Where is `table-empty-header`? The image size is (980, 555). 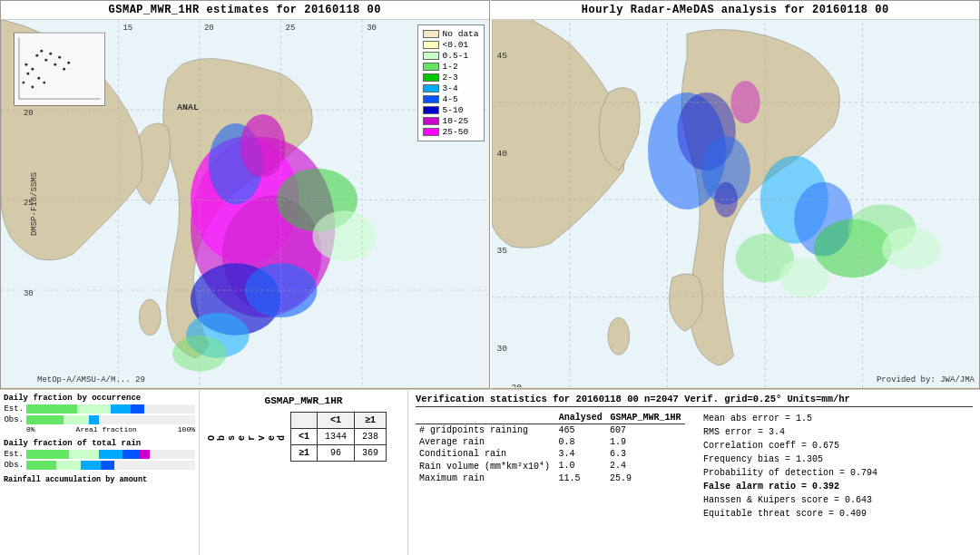 table-empty-header is located at coordinates (305, 421).